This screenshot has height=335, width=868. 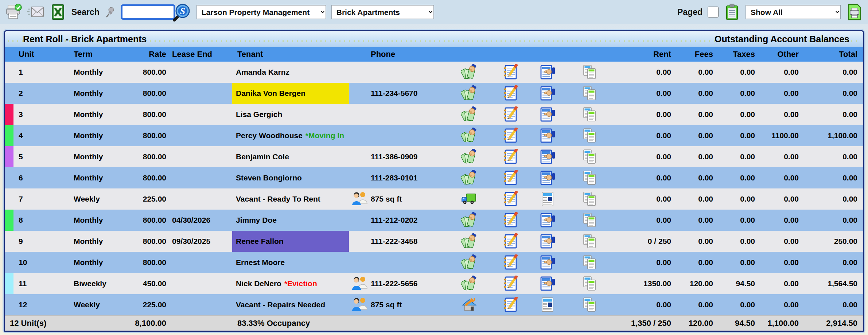 I want to click on print-icon, so click(x=13, y=12).